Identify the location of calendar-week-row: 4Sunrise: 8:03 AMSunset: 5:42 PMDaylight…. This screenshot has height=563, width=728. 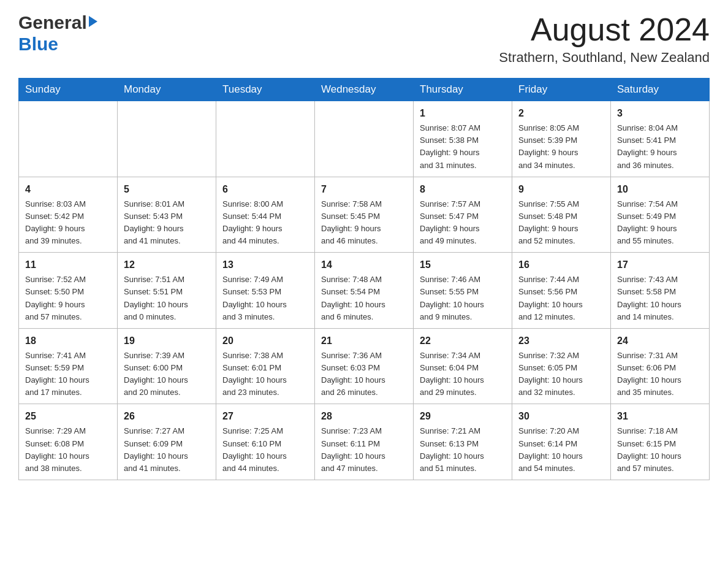
(364, 215).